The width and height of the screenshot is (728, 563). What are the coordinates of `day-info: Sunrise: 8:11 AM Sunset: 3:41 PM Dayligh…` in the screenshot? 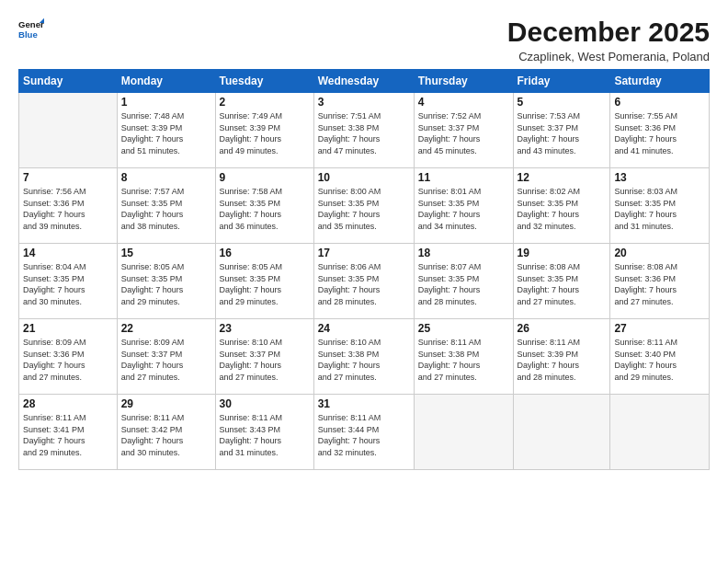 It's located at (68, 435).